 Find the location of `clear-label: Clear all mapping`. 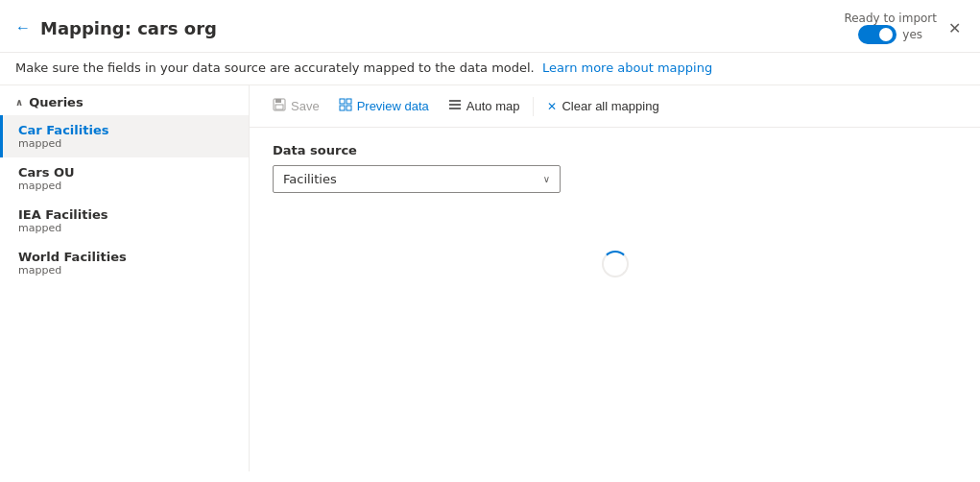

clear-label: Clear all mapping is located at coordinates (610, 106).